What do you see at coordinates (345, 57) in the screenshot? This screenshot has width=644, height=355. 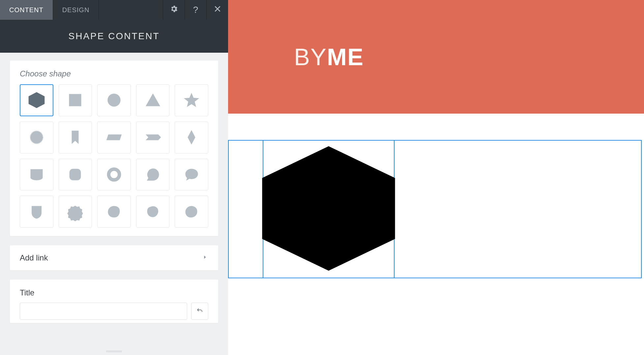 I see `brand-bold: ME` at bounding box center [345, 57].